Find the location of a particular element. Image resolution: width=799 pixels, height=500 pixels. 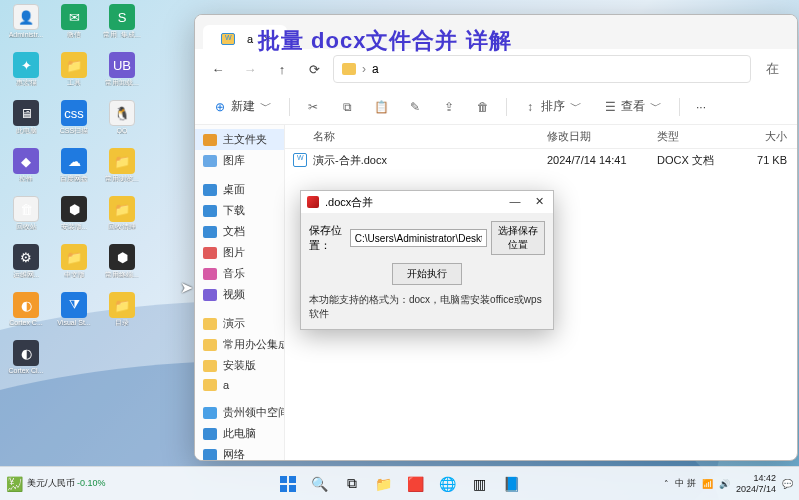

network-icon is located at coordinates (210, 455).